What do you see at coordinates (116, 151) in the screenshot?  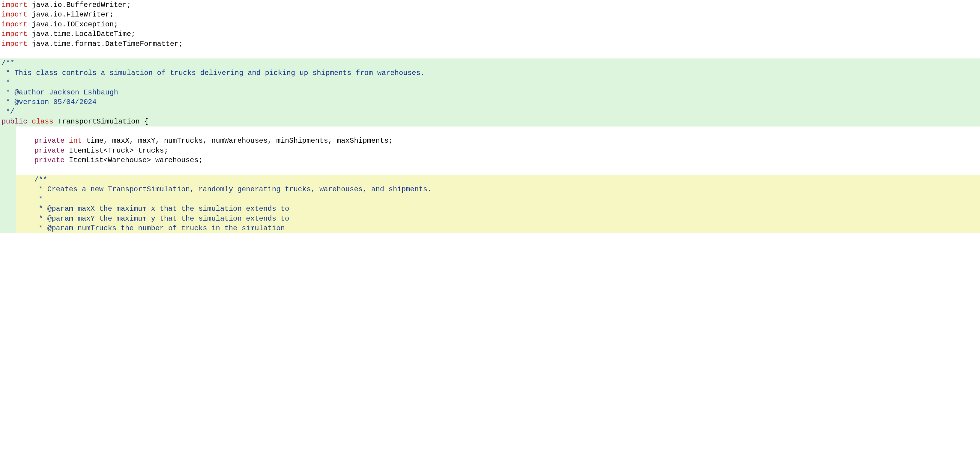 I see `field-type-name: ItemList<Truck> trucks;` at bounding box center [116, 151].